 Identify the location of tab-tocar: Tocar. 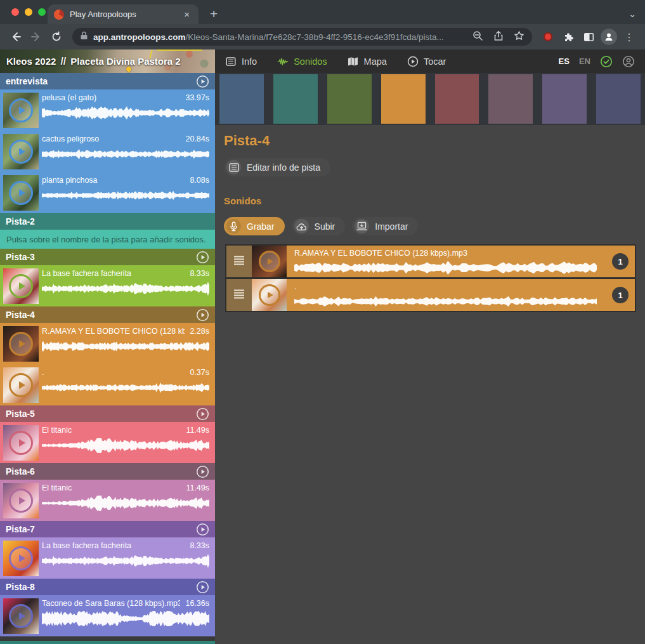
(426, 62).